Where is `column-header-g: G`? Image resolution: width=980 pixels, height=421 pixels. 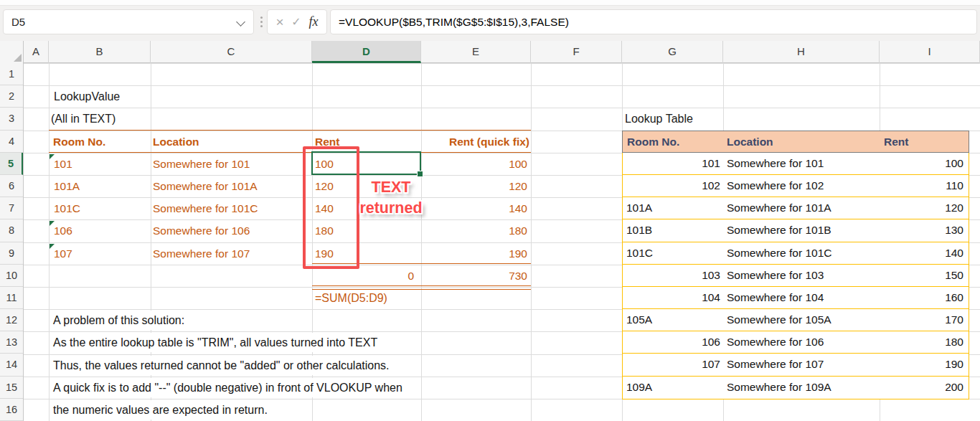
column-header-g: G is located at coordinates (673, 52).